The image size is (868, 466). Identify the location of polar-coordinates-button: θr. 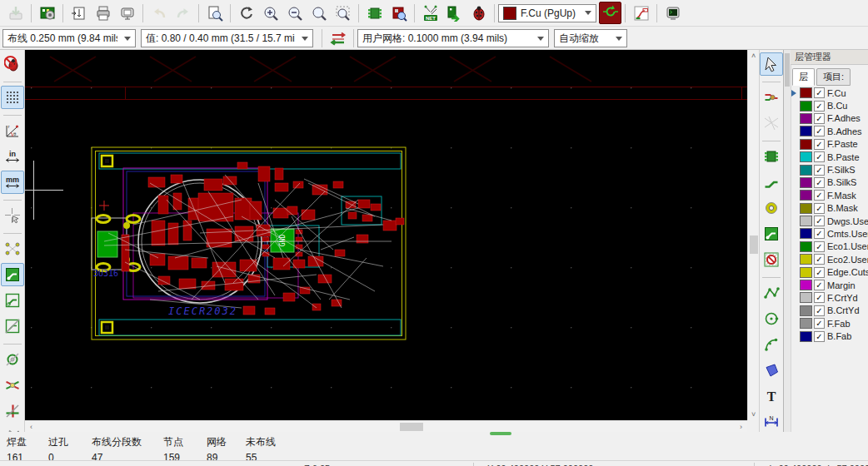
(12, 131).